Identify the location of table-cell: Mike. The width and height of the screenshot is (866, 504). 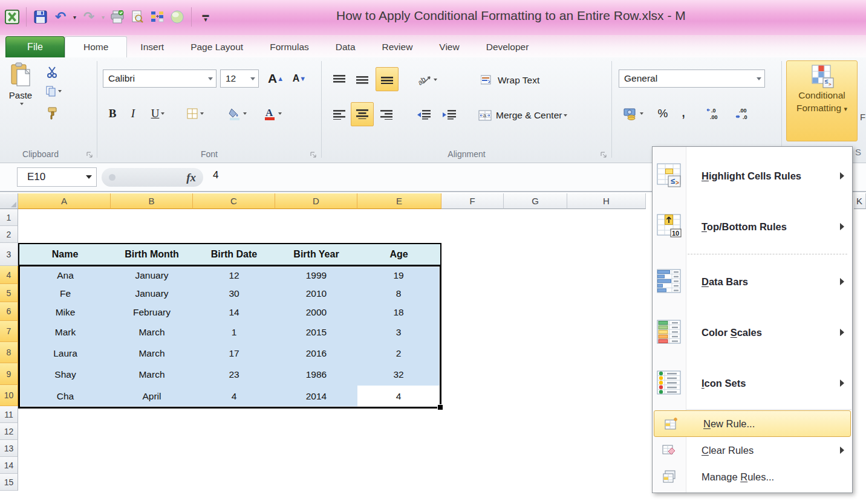
(65, 312).